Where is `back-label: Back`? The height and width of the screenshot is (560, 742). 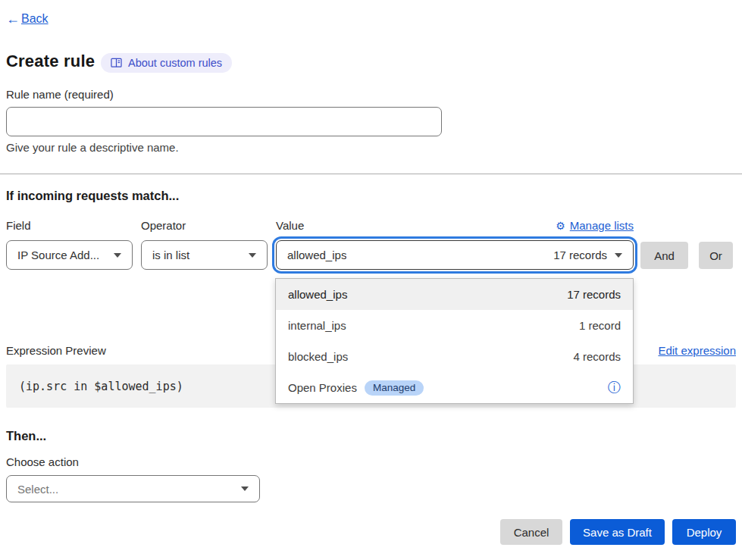 back-label: Back is located at coordinates (35, 19).